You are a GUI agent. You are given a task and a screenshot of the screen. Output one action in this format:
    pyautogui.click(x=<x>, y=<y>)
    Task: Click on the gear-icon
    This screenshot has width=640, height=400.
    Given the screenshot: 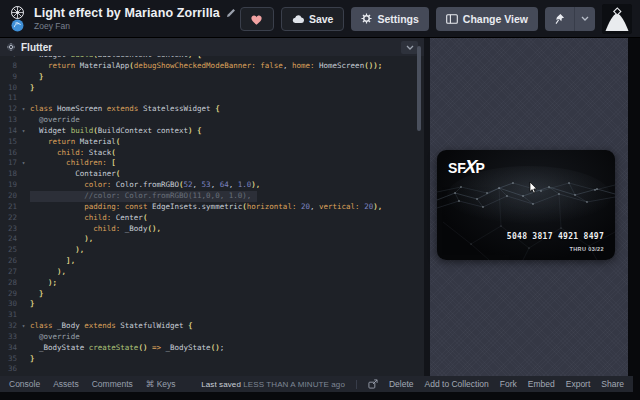 What is the action you would take?
    pyautogui.click(x=366, y=18)
    